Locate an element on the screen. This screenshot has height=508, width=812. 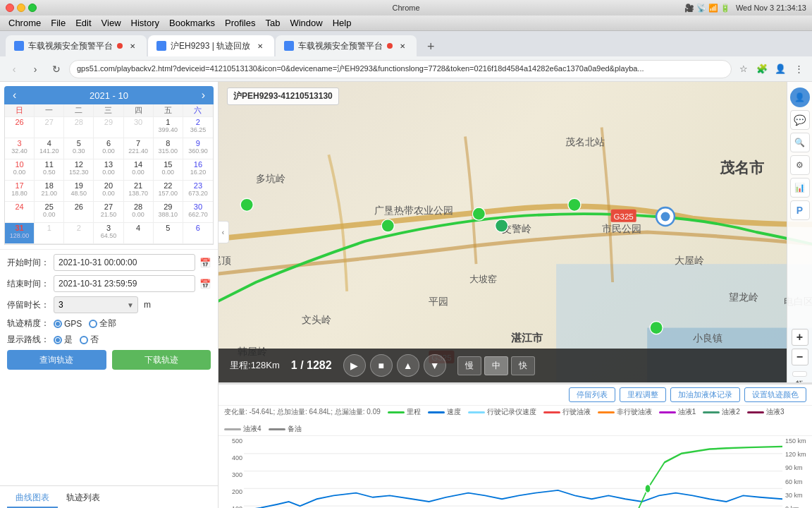
menu-chrome: Chrome is located at coordinates (25, 23).